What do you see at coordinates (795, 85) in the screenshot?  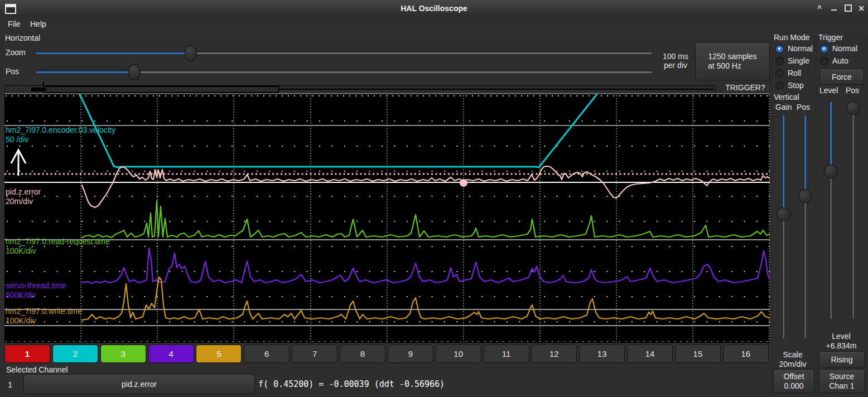 I see `radio-label: Stop` at bounding box center [795, 85].